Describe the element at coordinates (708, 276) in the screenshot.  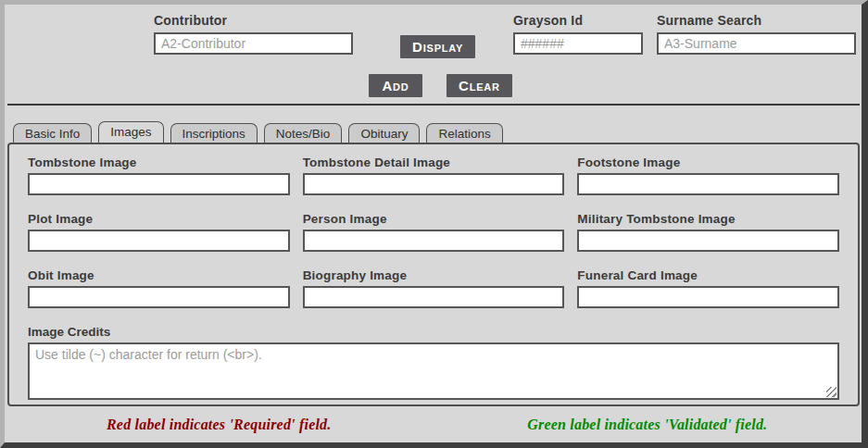
I see `funeral-card-image-label: Funeral Card Image` at that location.